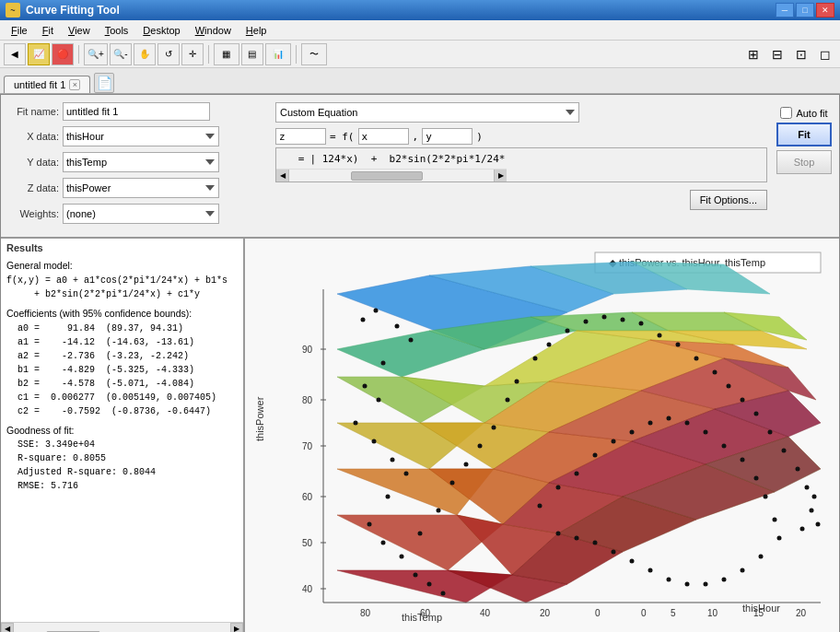 Image resolution: width=840 pixels, height=632 pixels. Describe the element at coordinates (122, 280) in the screenshot. I see `general-model-section: General model: f(x,y) = a0 + a1*cos(2*pi…` at that location.